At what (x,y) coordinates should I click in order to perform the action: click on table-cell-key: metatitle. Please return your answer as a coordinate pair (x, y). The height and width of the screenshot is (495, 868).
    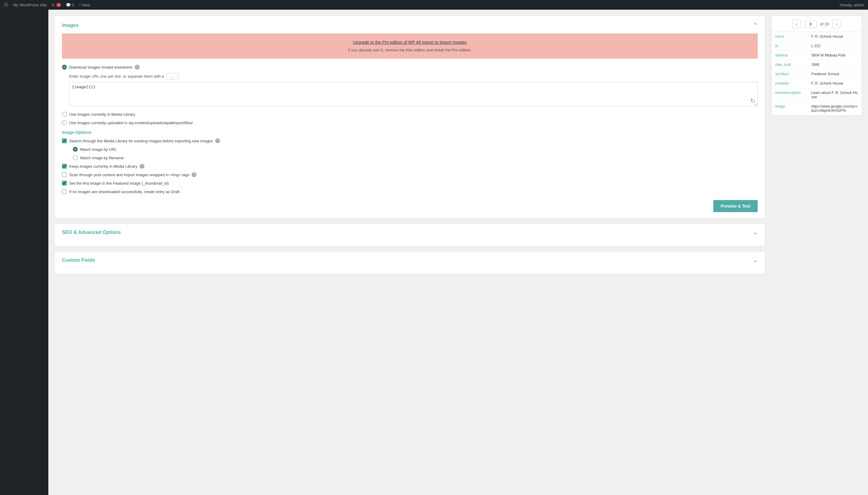
    Looking at the image, I should click on (789, 84).